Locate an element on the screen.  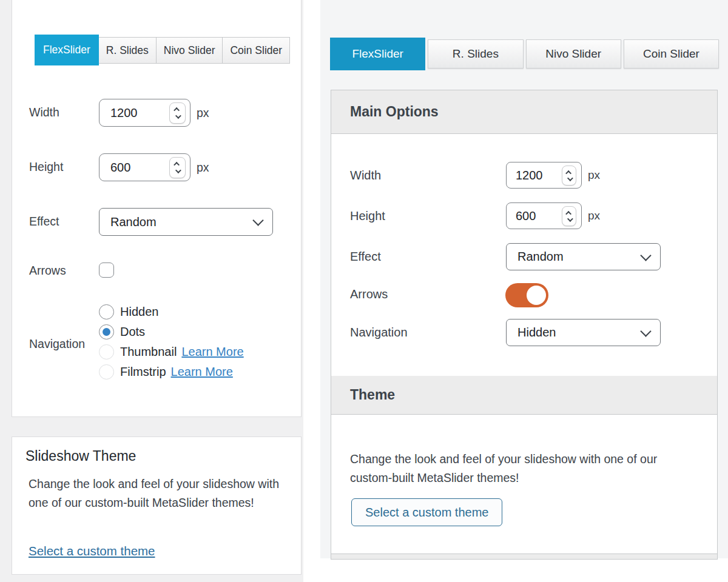
arrows-toggle is located at coordinates (527, 295).